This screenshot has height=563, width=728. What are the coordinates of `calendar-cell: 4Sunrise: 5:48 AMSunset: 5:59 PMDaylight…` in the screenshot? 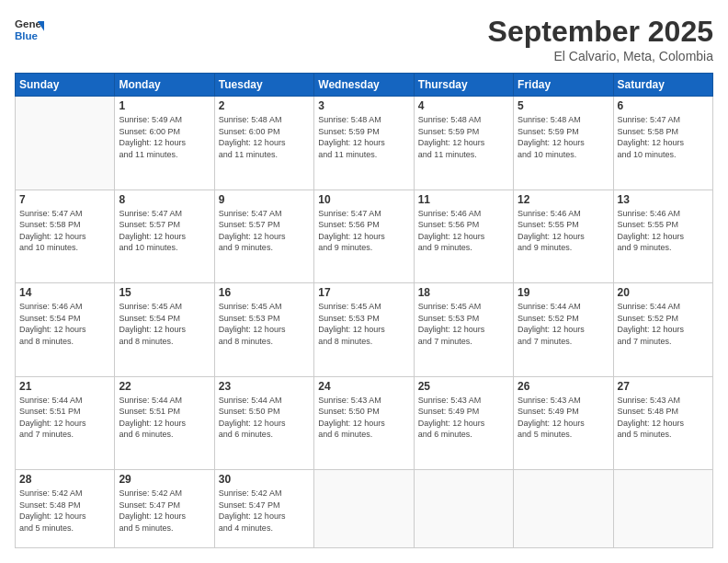 It's located at (463, 144).